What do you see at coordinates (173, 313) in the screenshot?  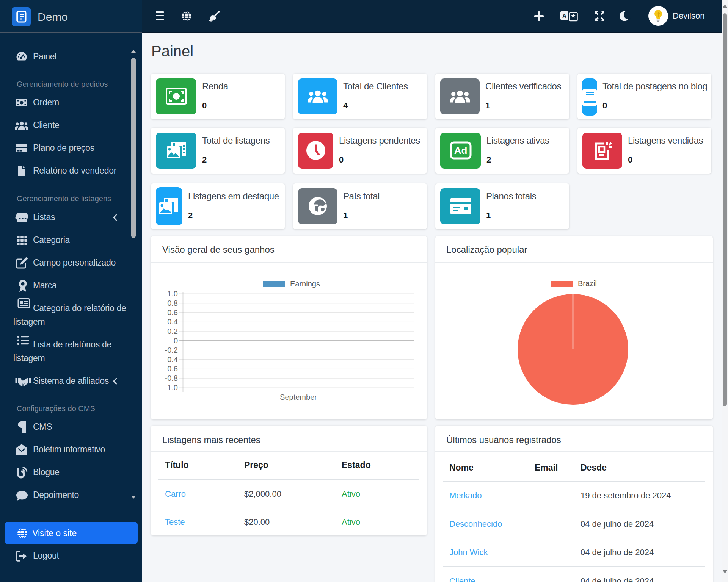 I see `svg-text: 0.6` at bounding box center [173, 313].